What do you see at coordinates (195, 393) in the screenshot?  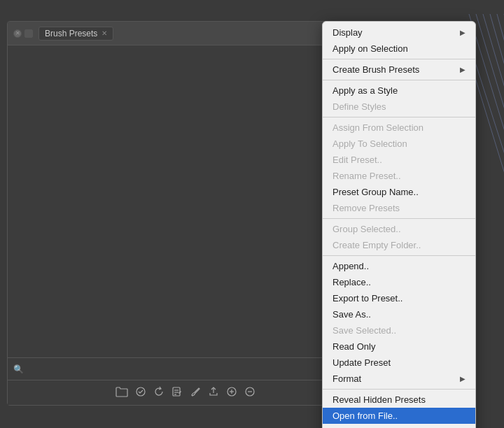 I see `brush-icon` at bounding box center [195, 393].